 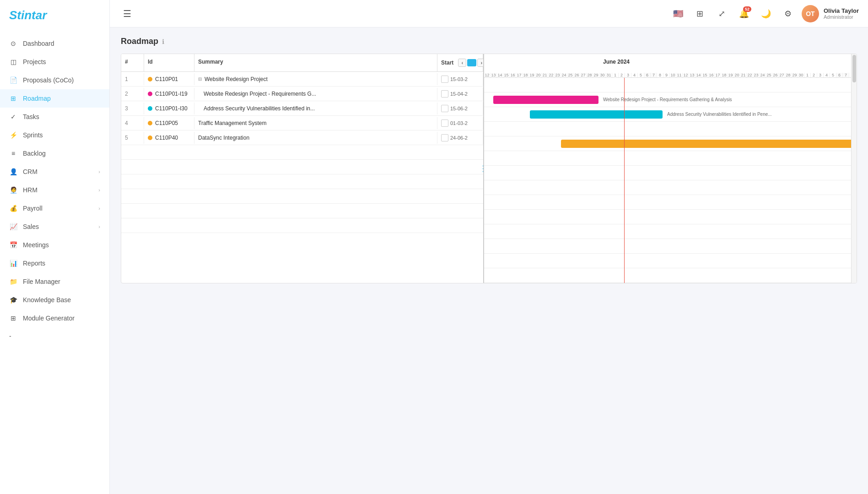 What do you see at coordinates (302, 123) in the screenshot?
I see `table-row: 4 C110P05 Traffic Management System 01-0…` at bounding box center [302, 123].